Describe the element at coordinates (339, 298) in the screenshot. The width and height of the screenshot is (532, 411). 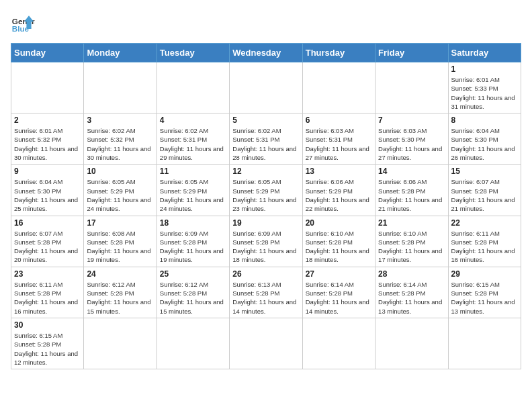
I see `day-info: Sunrise: 6:14 AM Sunset: 5:28 PM Dayligh…` at that location.